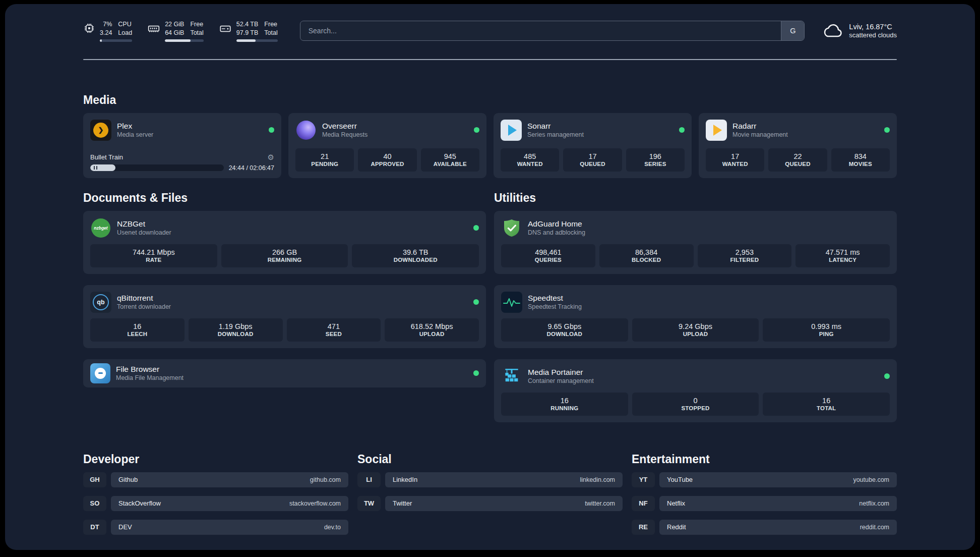  What do you see at coordinates (695, 401) in the screenshot?
I see `stat-value: 0` at bounding box center [695, 401].